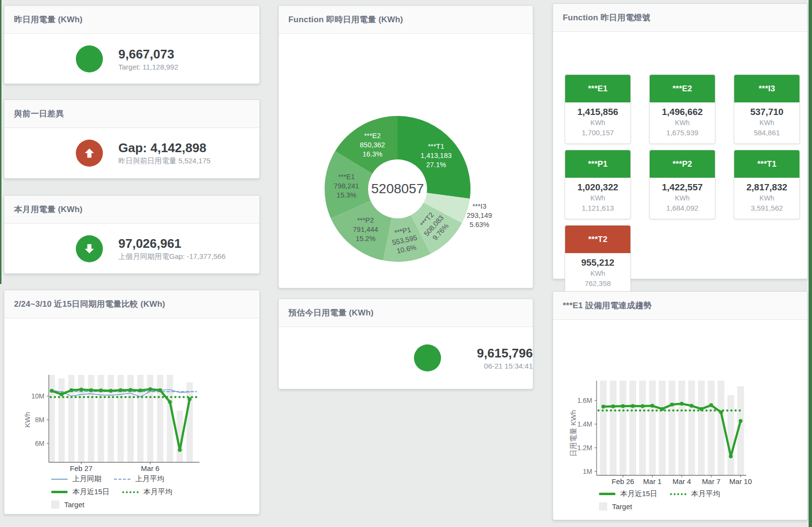  I want to click on tile-value: 537,710, so click(767, 112).